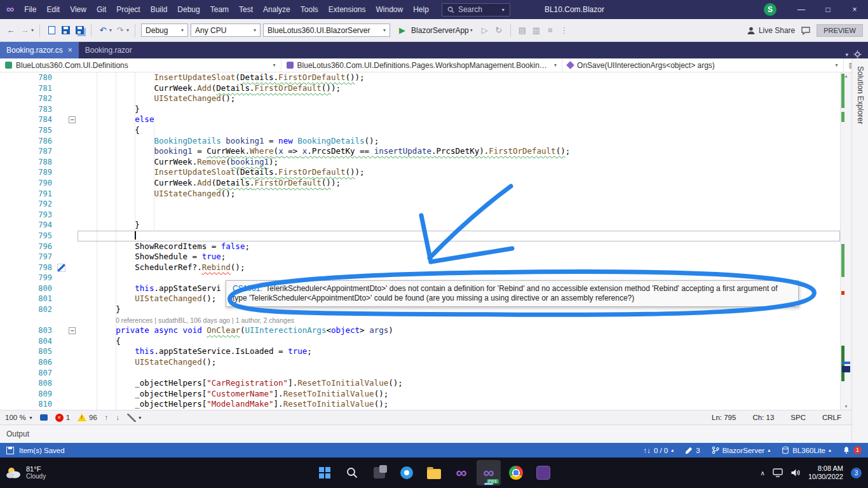 The height and width of the screenshot is (488, 868). Describe the element at coordinates (420, 131) in the screenshot. I see `code-line: 785 {` at that location.